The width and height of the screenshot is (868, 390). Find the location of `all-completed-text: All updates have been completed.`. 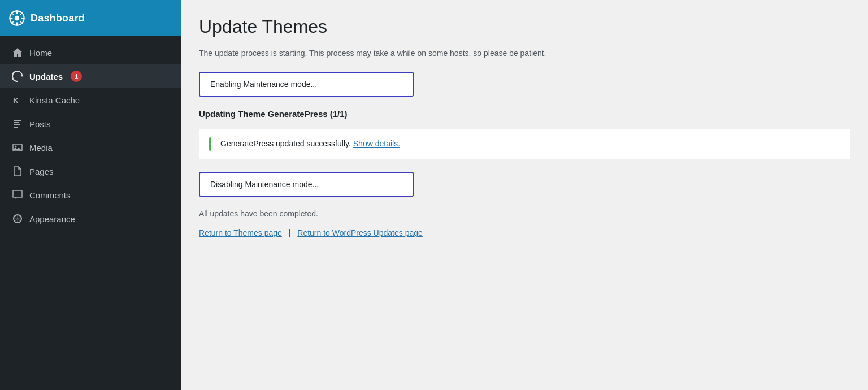

all-completed-text: All updates have been completed. is located at coordinates (524, 214).